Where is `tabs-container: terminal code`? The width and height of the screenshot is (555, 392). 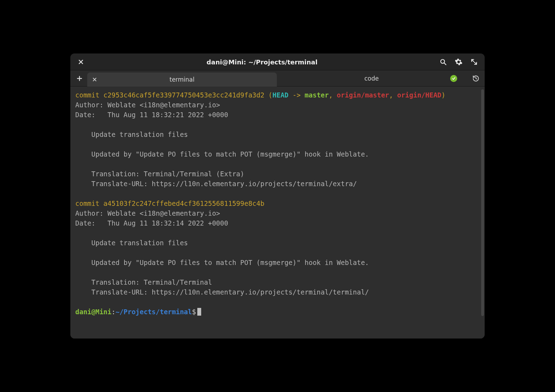 tabs-container: terminal code is located at coordinates (277, 78).